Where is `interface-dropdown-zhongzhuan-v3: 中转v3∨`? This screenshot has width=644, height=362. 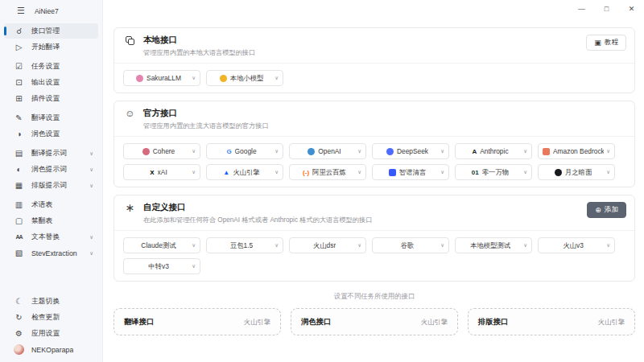
interface-dropdown-zhongzhuan-v3: 中转v3∨ is located at coordinates (162, 266).